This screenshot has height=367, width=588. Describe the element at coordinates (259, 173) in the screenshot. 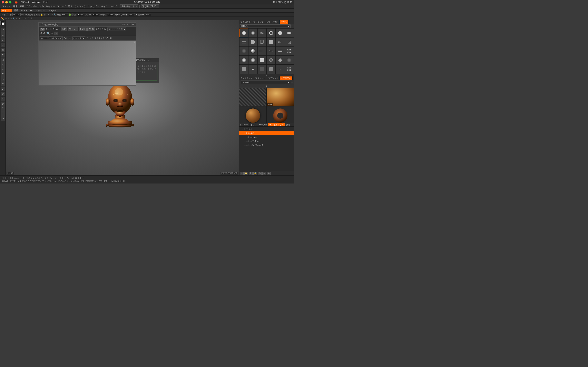

I see `layer-merge-btn: ⊞` at that location.